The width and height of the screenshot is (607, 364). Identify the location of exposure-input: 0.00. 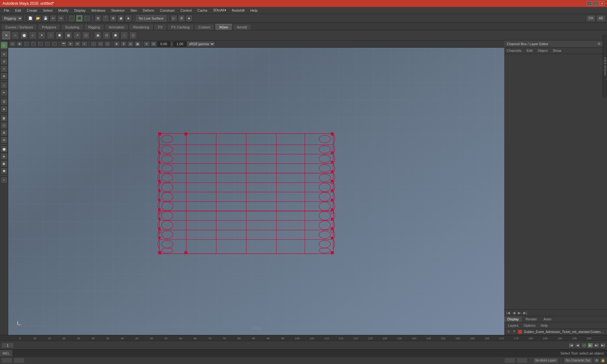
(164, 44).